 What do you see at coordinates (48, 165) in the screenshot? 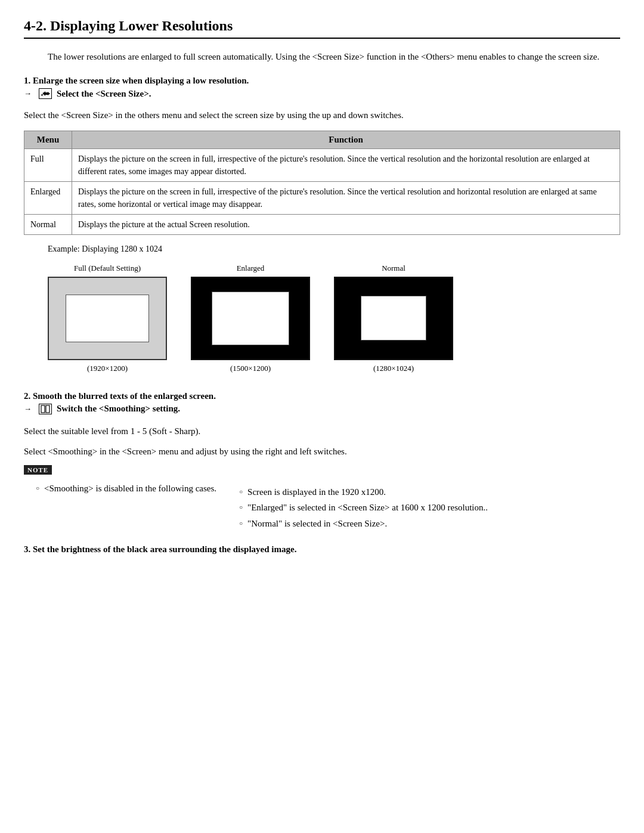
I see `table-cell-menu: Full` at bounding box center [48, 165].